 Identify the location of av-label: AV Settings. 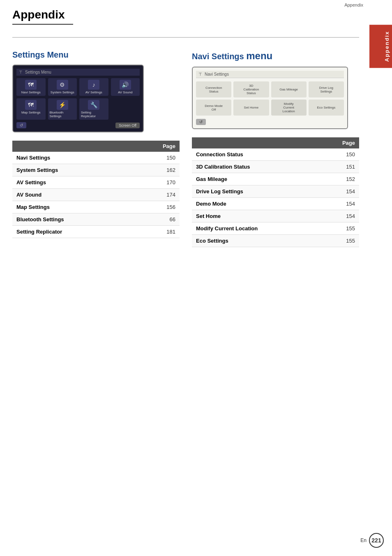
(94, 92).